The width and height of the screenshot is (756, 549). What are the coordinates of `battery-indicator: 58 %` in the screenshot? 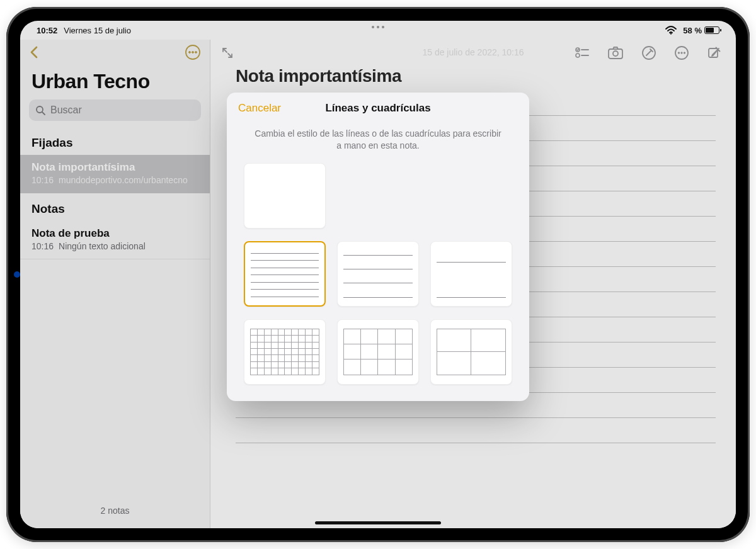 It's located at (701, 30).